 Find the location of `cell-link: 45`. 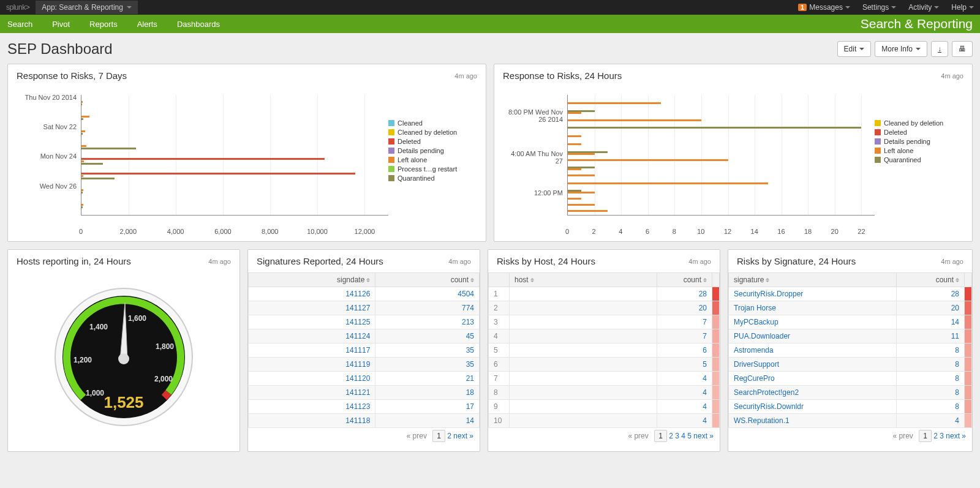

cell-link: 45 is located at coordinates (470, 336).